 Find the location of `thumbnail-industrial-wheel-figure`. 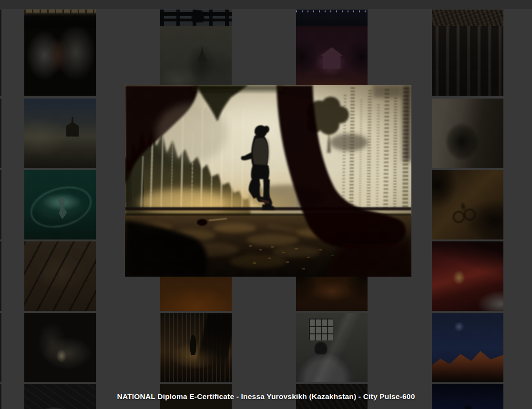

thumbnail-industrial-wheel-figure is located at coordinates (332, 348).